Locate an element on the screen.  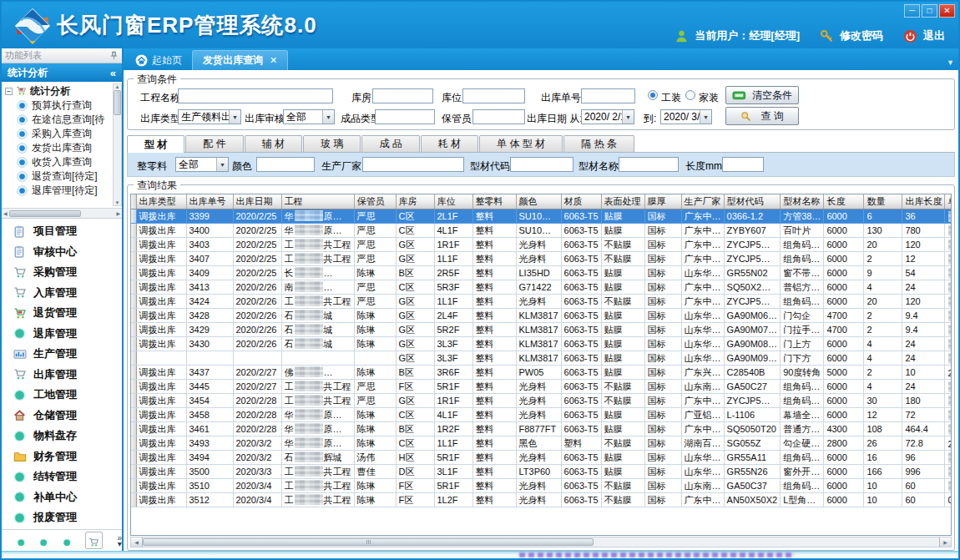
tab-list-dropdown-icon: ▼ is located at coordinates (950, 63).